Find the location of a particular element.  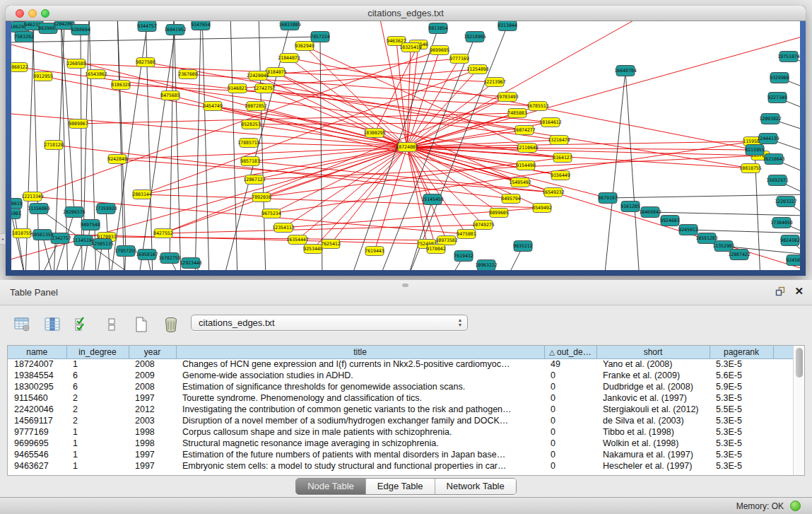

network-node: 8454749 is located at coordinates (212, 106).